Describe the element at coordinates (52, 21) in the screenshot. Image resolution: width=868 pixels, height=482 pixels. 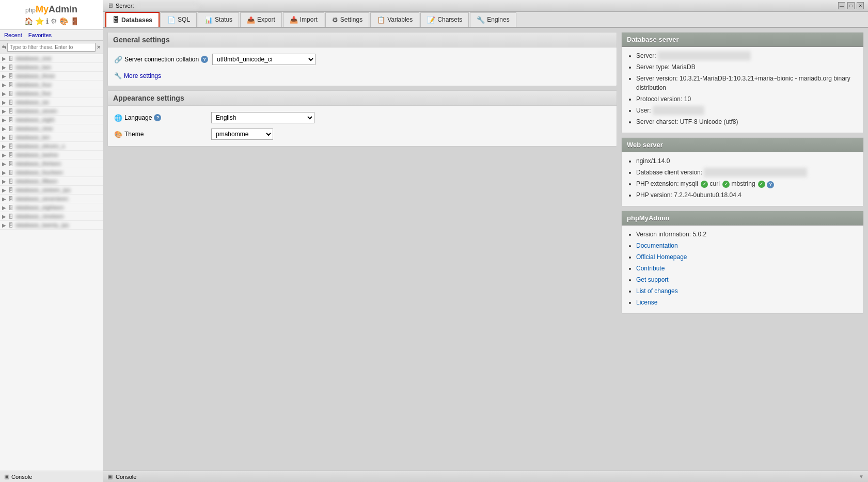
I see `logo-icon-row: 🏠 ⭐ ℹ ⚙ 🎨 🚪` at that location.